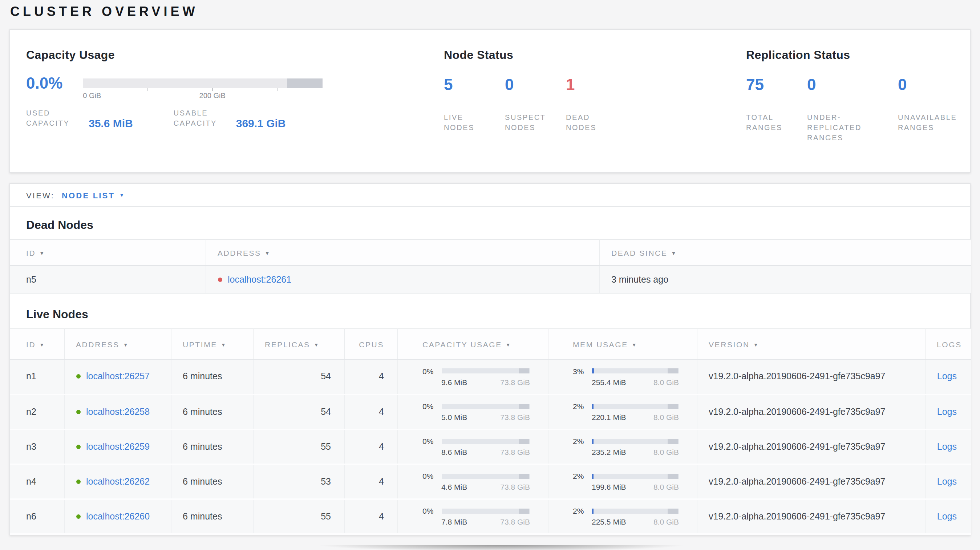  What do you see at coordinates (597, 85) in the screenshot?
I see `dead-nodes-count: 1` at bounding box center [597, 85].